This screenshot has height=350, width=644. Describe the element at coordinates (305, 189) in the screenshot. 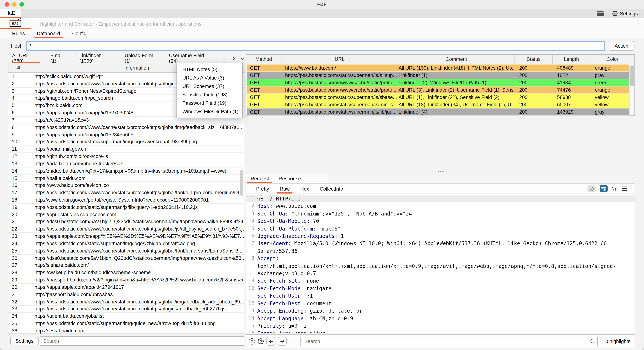

I see `editor-tab-hex: Hex` at that location.